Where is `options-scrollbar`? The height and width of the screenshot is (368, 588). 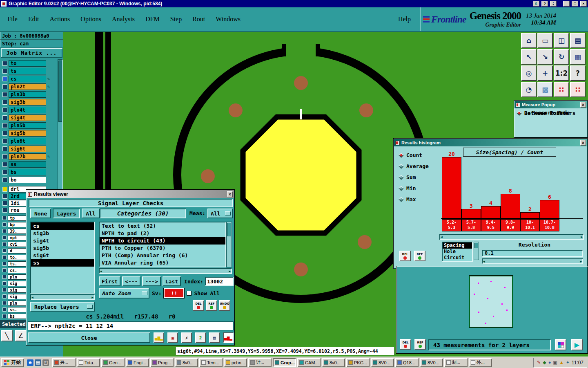
options-scrollbar is located at coordinates (476, 251).